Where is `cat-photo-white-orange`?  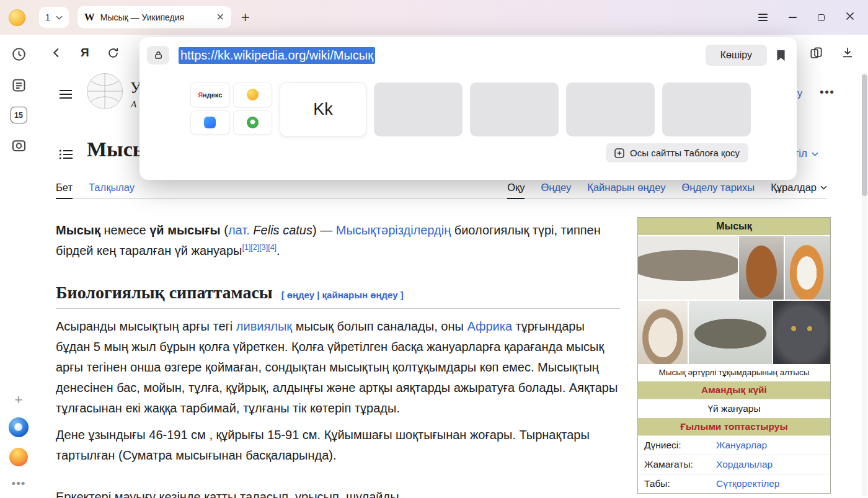
cat-photo-white-orange is located at coordinates (807, 268).